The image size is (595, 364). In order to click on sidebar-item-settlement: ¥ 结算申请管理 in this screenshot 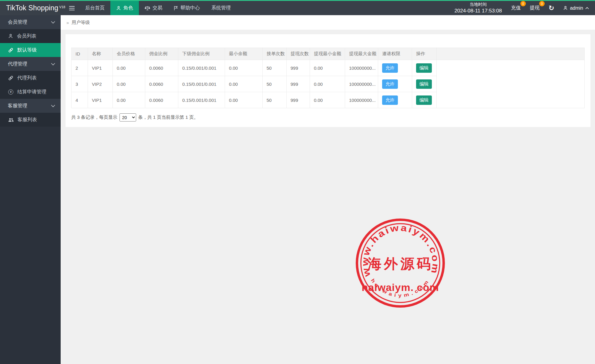, I will do `click(30, 92)`.